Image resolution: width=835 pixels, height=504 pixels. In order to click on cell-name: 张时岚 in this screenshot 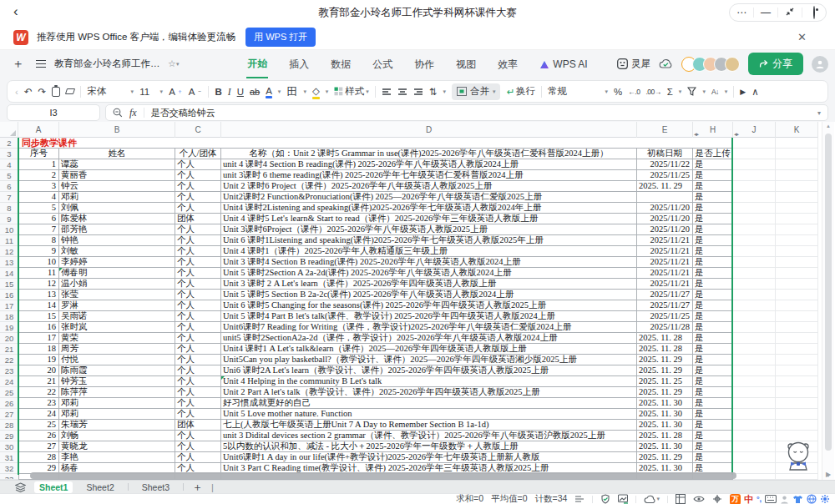, I will do `click(117, 327)`.